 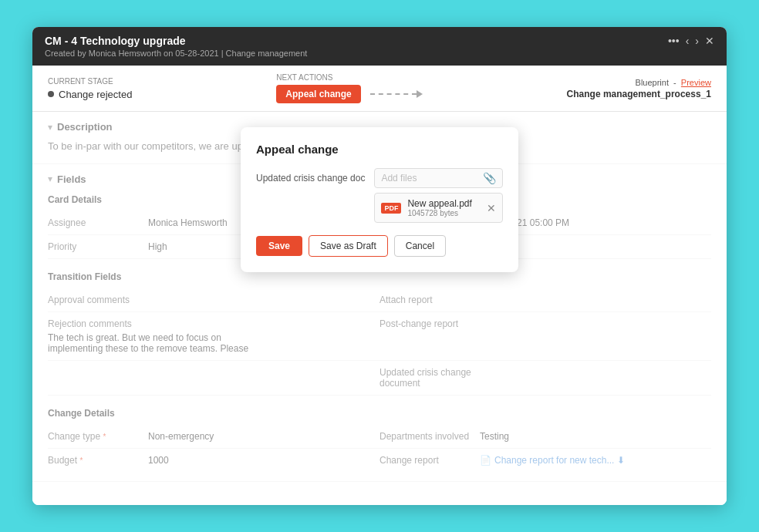 I want to click on file-name: New appeal.pdf, so click(x=444, y=204).